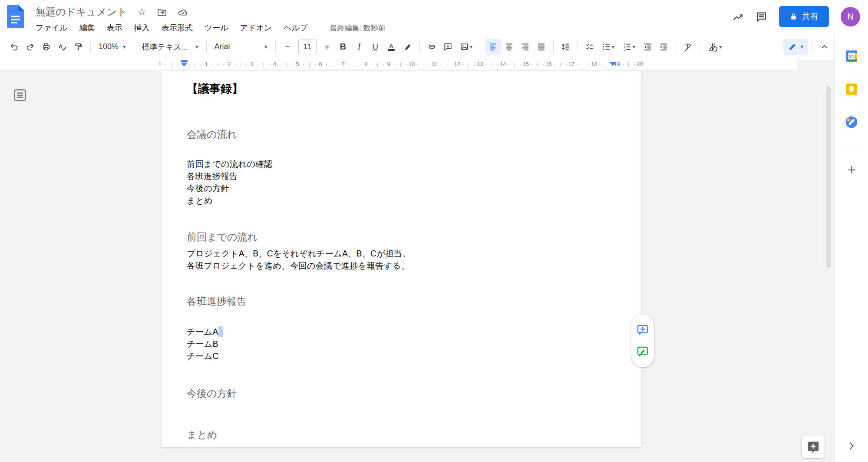 The image size is (868, 462). What do you see at coordinates (87, 28) in the screenshot?
I see `menu-edit: 編集` at bounding box center [87, 28].